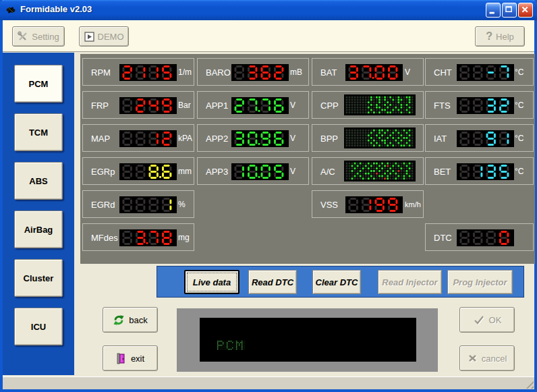 The width and height of the screenshot is (537, 392). I want to click on display-unit: %, so click(182, 204).